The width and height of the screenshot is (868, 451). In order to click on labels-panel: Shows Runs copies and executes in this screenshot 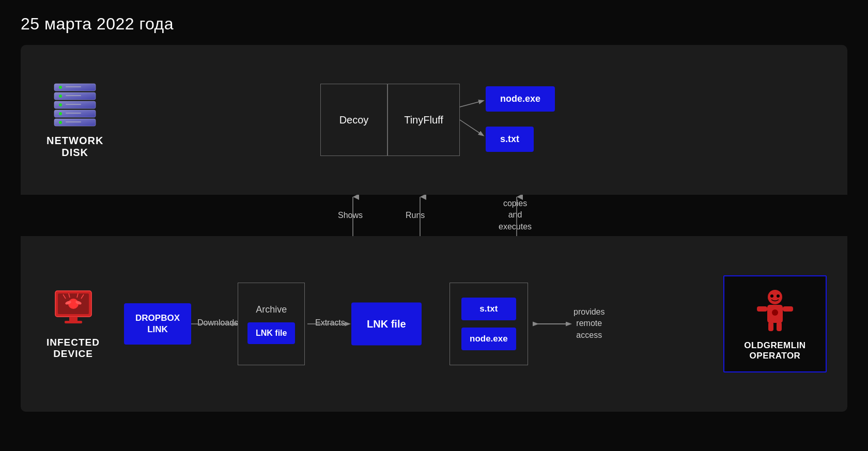, I will do `click(434, 215)`.